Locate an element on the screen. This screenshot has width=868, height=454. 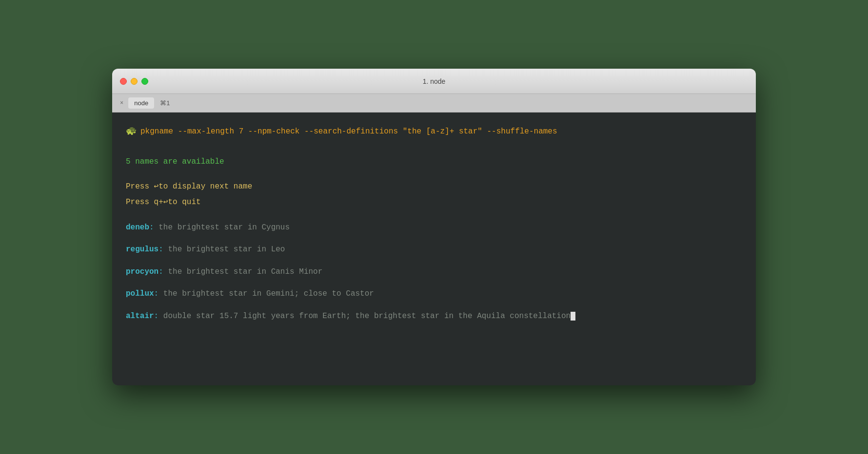
press-quit-line: Press q+↩to quit is located at coordinates (434, 203).